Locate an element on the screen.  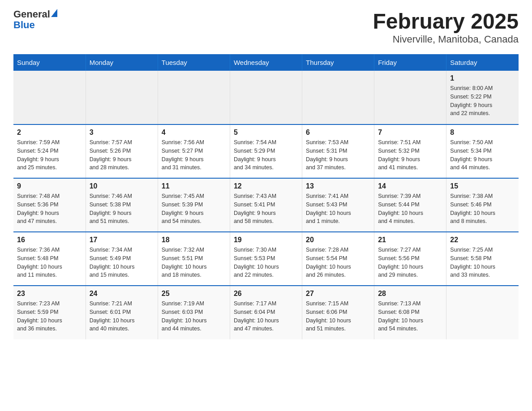
day-info: Sunrise: 7:56 AM Sunset: 5:27 PM Dayligh… is located at coordinates (194, 155).